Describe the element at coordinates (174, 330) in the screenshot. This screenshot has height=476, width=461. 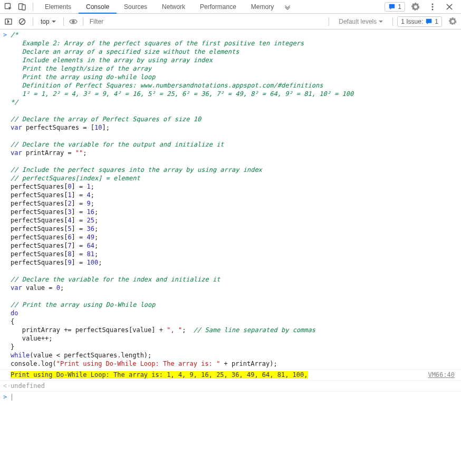
I see `s: ", "` at that location.